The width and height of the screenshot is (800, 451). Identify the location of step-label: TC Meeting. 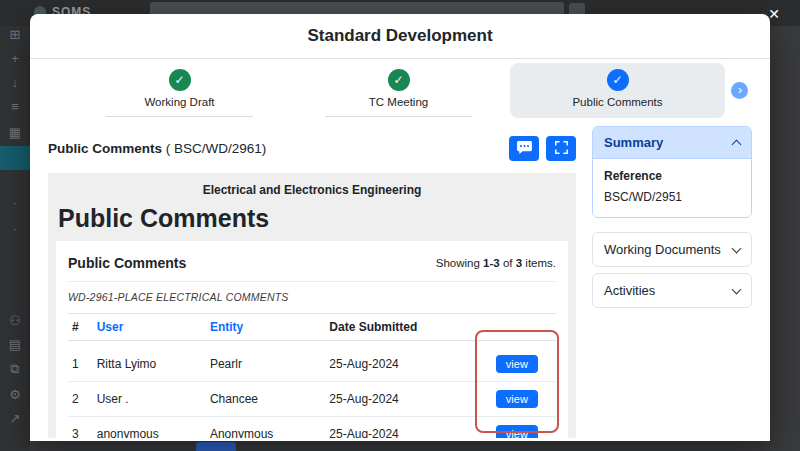
(398, 102).